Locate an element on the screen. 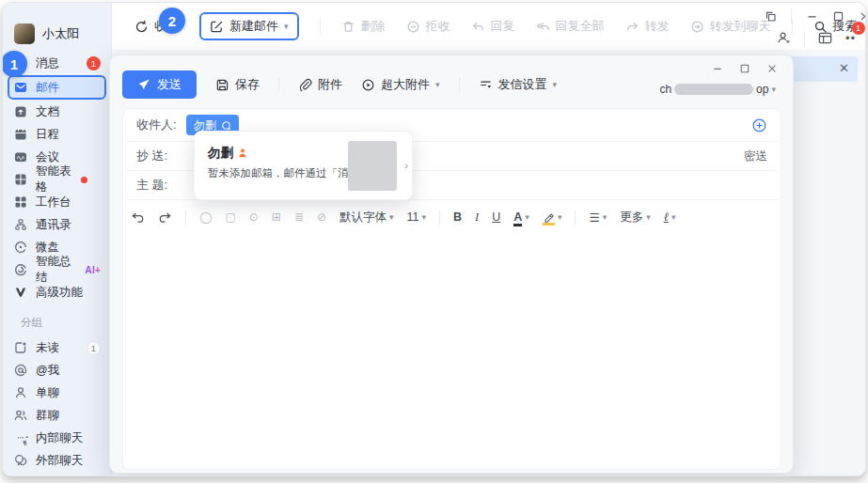  avatar is located at coordinates (24, 34).